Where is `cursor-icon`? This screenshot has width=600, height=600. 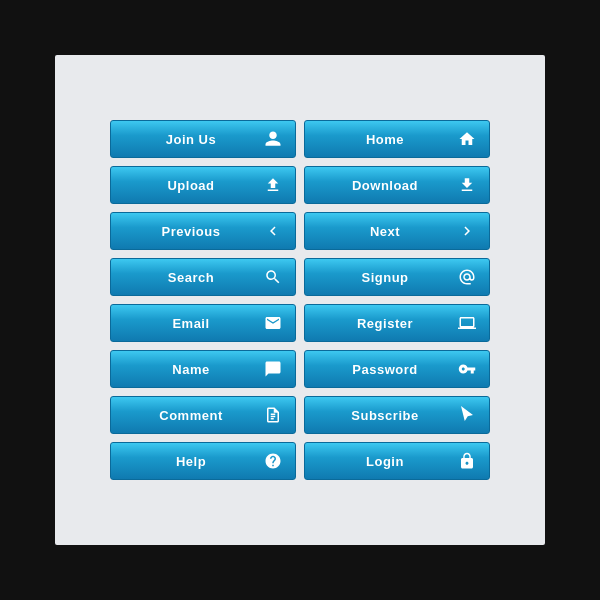
cursor-icon is located at coordinates (467, 415).